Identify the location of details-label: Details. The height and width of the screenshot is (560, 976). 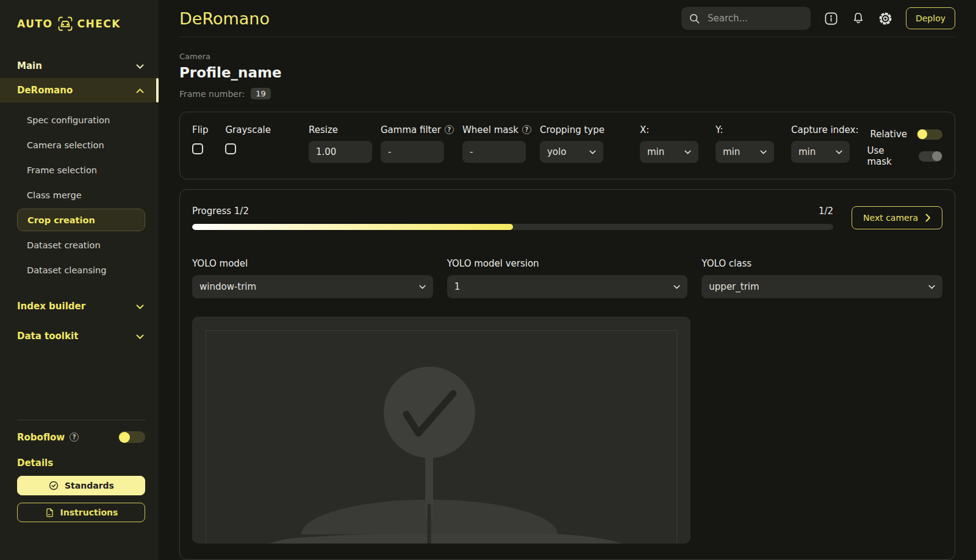
(79, 459).